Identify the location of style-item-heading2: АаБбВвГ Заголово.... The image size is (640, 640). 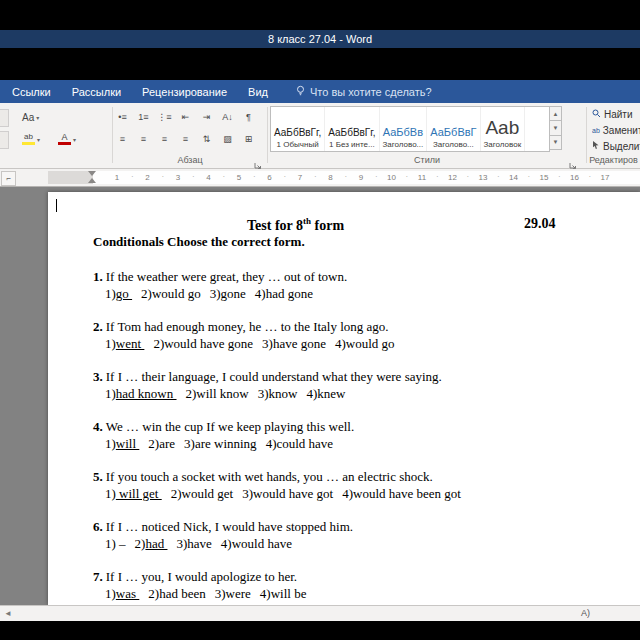
(454, 129).